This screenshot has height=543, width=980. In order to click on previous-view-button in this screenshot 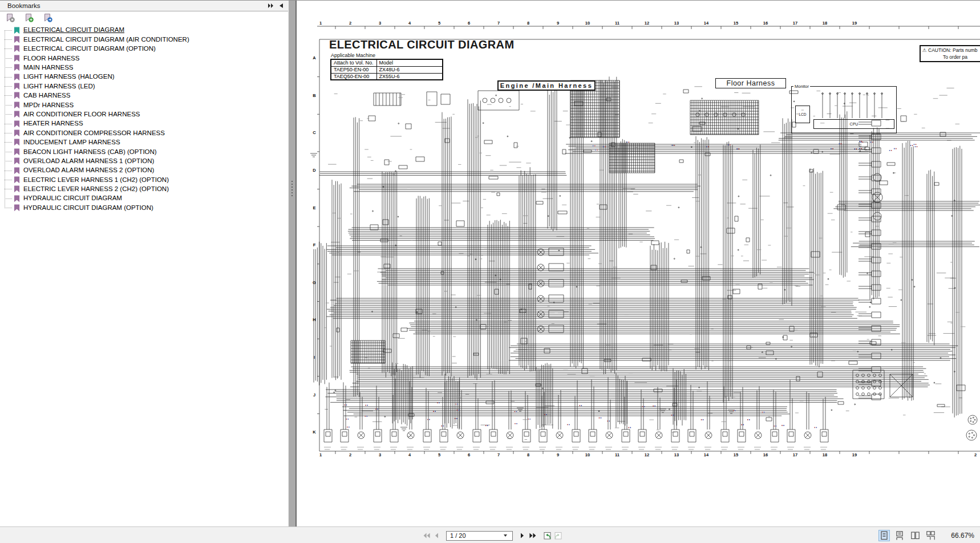, I will do `click(548, 536)`.